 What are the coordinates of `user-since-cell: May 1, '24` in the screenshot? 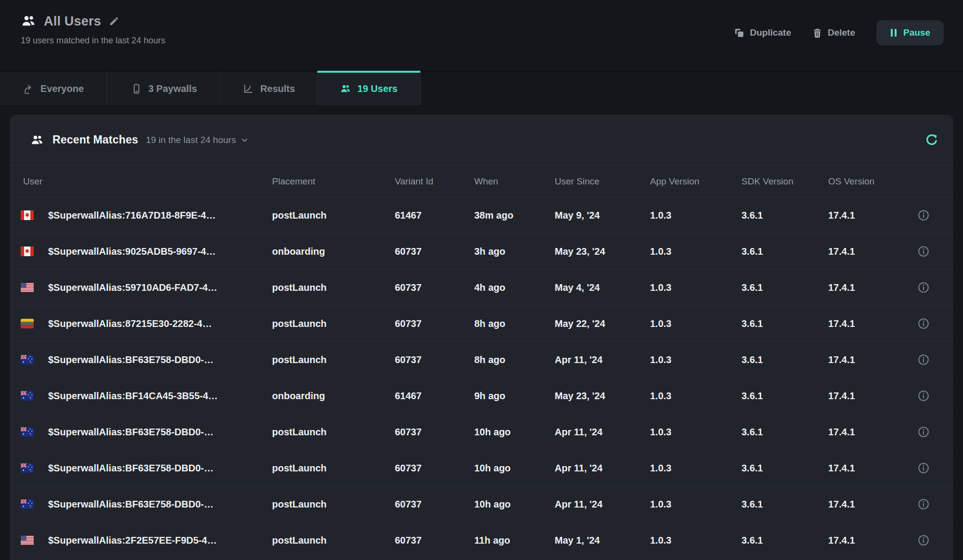 It's located at (602, 540).